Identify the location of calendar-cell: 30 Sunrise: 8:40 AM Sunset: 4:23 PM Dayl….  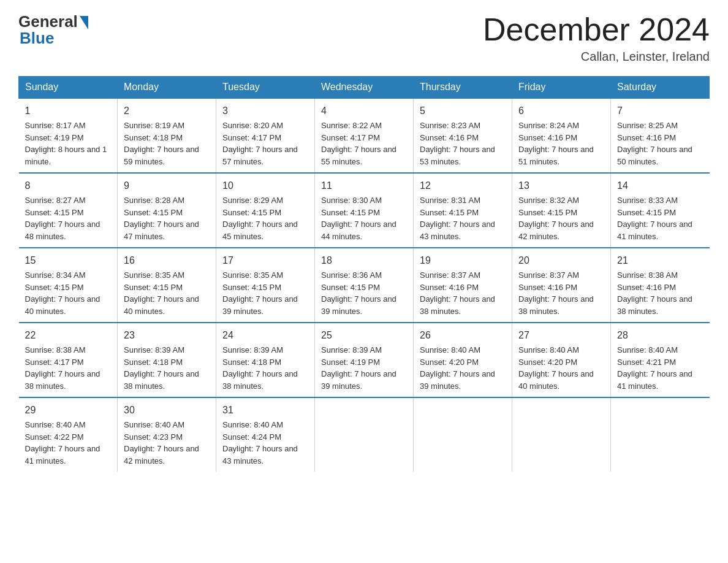
(167, 434).